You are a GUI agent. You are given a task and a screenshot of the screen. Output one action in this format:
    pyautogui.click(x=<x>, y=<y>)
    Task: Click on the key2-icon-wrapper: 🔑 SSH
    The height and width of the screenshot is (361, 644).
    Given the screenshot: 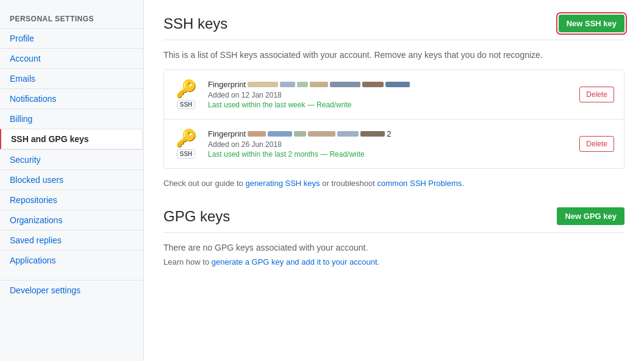 What is the action you would take?
    pyautogui.click(x=186, y=144)
    